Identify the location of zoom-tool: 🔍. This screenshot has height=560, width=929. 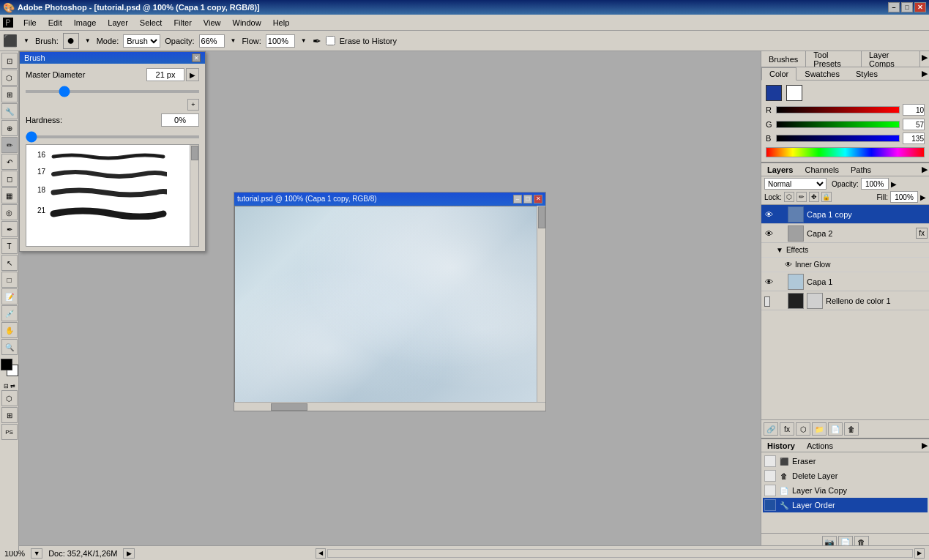
(10, 347).